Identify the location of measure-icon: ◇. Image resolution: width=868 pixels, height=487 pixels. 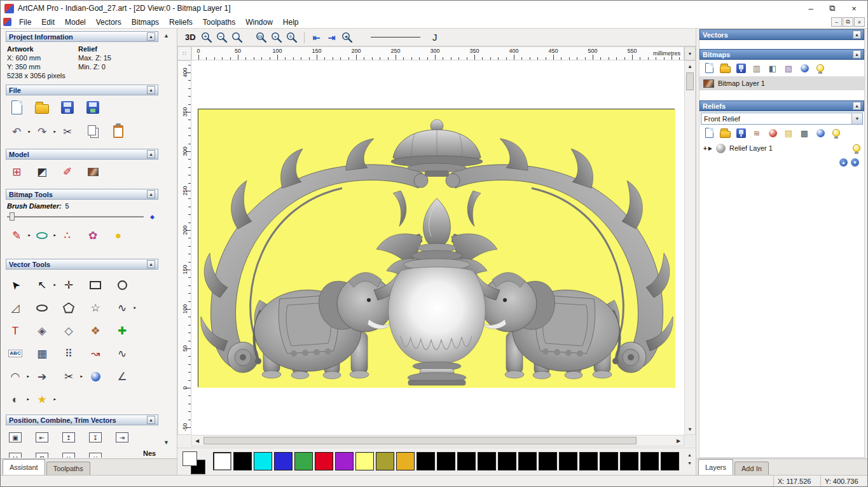
(69, 331).